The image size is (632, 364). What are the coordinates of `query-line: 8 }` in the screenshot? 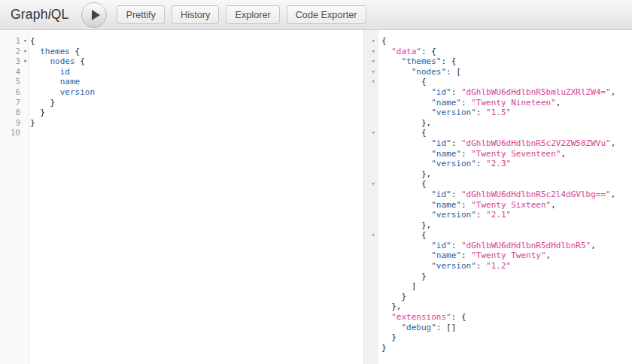 It's located at (182, 113).